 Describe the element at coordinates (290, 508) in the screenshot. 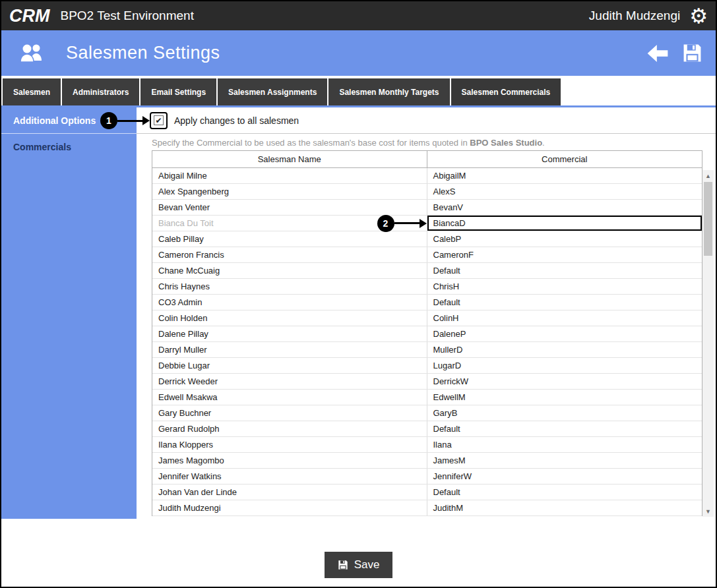

I see `salesman-name-cell: Judith Mudzengi` at that location.